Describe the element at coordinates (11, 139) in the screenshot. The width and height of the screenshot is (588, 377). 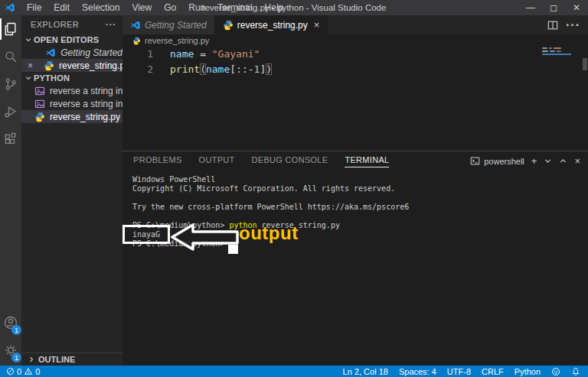
I see `extensions-icon` at that location.